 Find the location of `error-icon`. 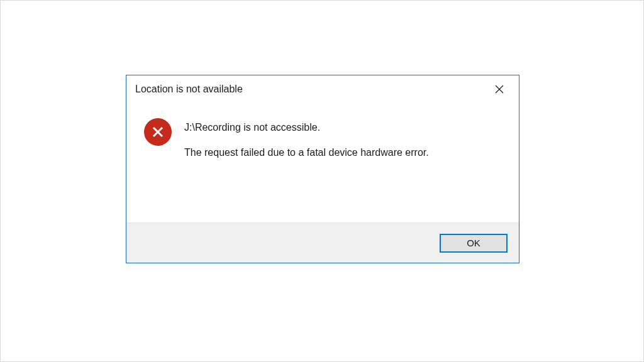

error-icon is located at coordinates (158, 132).